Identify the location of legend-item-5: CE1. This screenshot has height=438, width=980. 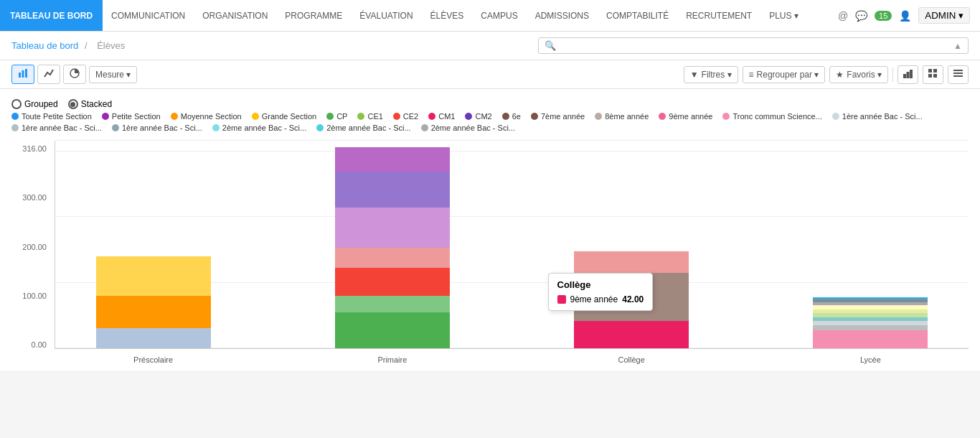
(370, 116).